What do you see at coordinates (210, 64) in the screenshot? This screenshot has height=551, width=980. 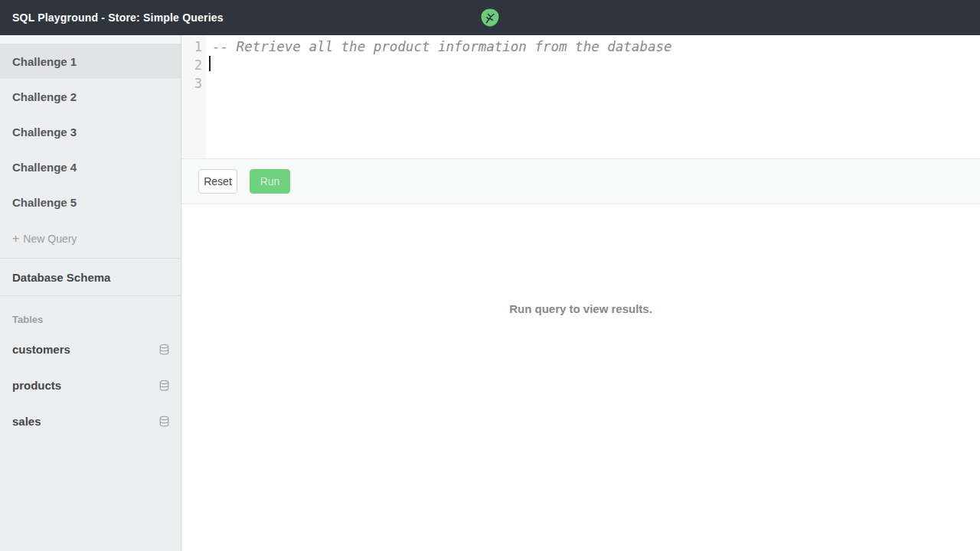 I see `text-cursor` at bounding box center [210, 64].